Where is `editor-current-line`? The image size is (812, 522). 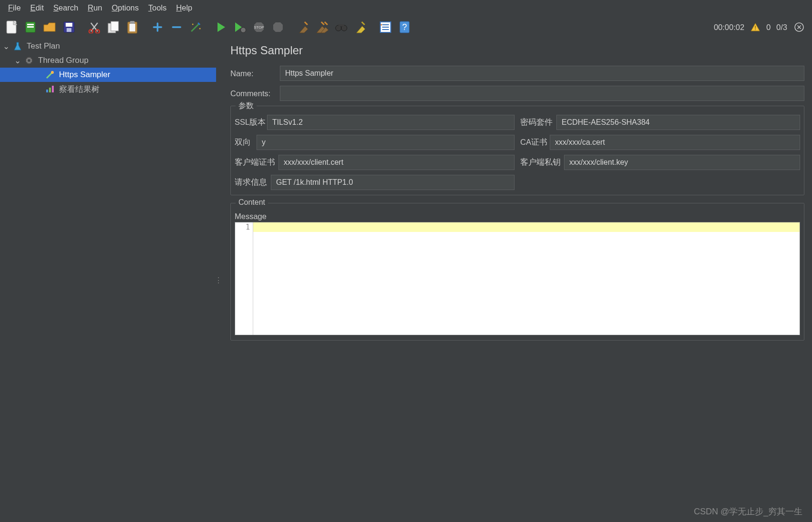 editor-current-line is located at coordinates (526, 227).